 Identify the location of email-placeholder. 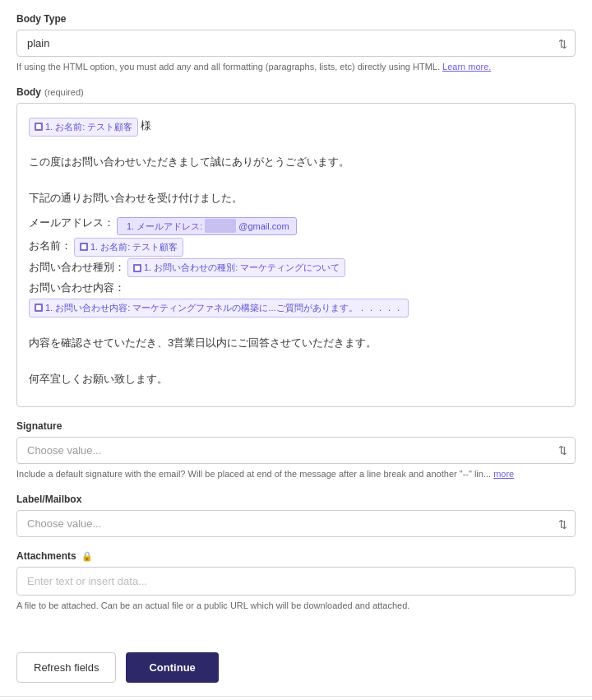
(220, 225).